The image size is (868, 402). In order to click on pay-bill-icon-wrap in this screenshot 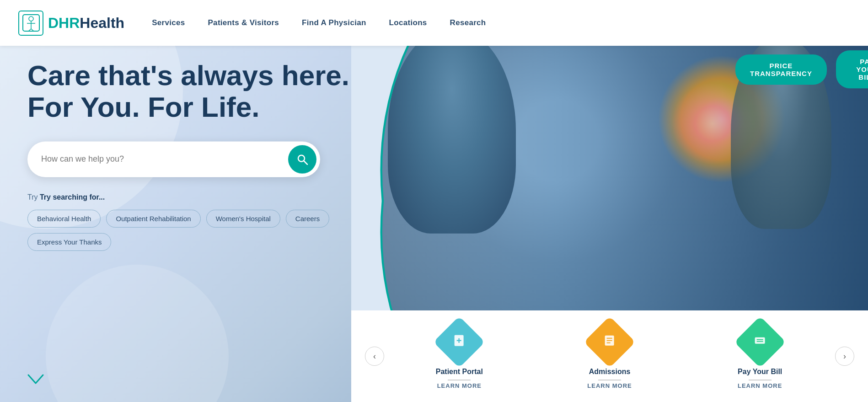, I will do `click(760, 342)`.